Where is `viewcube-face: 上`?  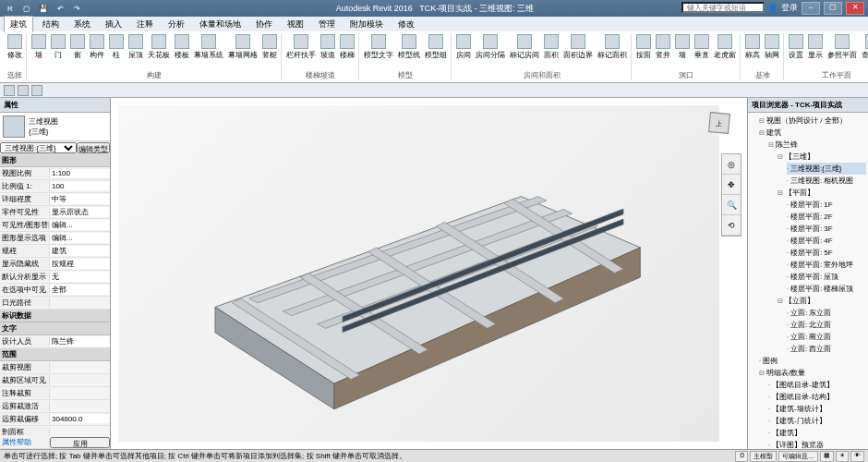 viewcube-face: 上 is located at coordinates (719, 123).